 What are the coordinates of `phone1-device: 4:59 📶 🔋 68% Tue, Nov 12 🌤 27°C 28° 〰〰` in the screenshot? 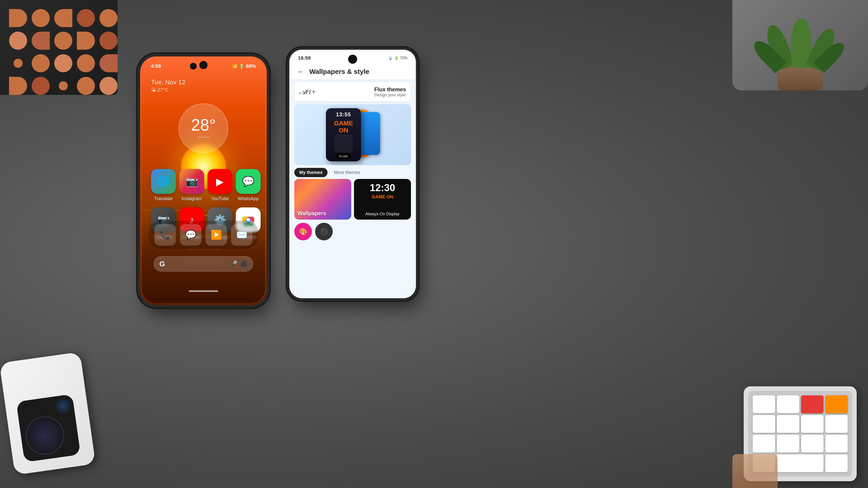 It's located at (204, 181).